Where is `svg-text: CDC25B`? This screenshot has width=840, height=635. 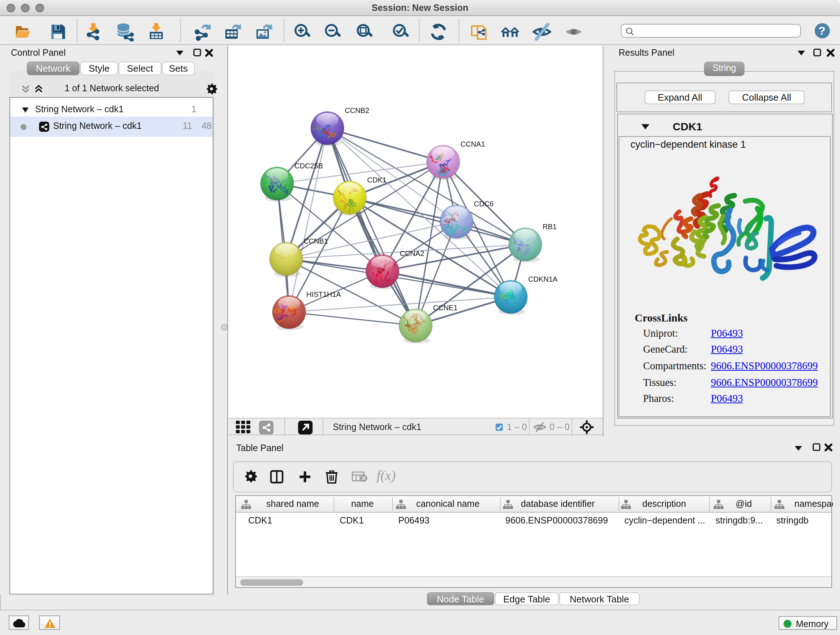
svg-text: CDC25B is located at coordinates (308, 166).